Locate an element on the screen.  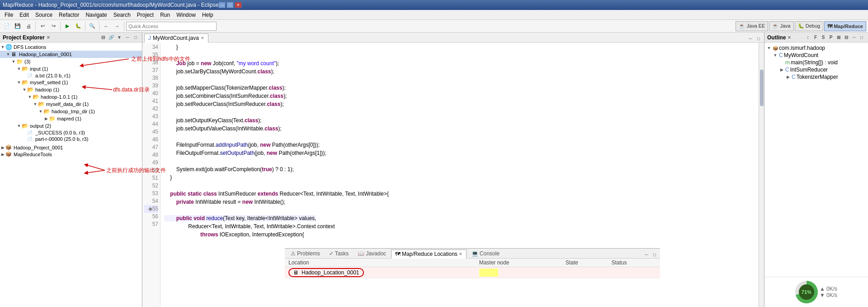
toggle-icon: ▶ is located at coordinates (3, 148).